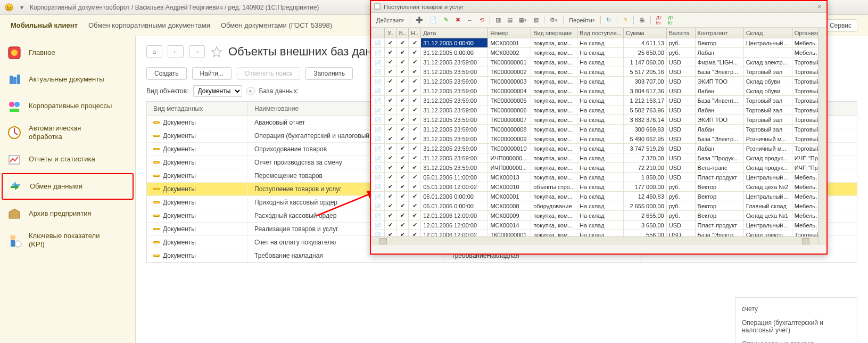  I want to click on grid-header: Вид поступле..., so click(600, 33).